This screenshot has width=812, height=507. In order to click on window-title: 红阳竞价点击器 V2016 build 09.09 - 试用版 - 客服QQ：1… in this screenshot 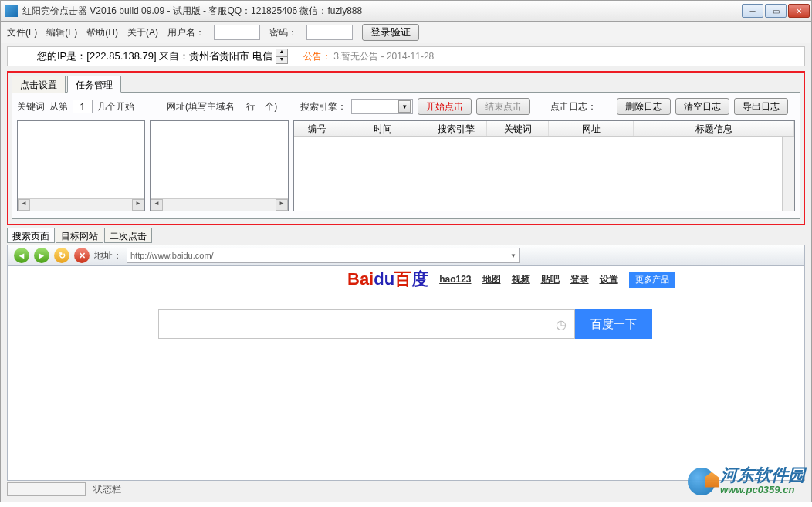, I will do `click(381, 11)`.